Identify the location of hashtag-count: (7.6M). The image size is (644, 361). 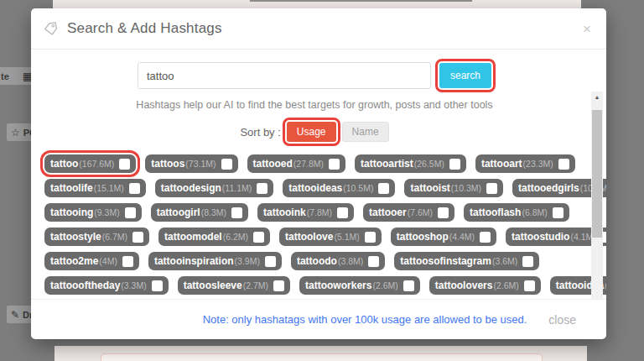
(420, 212).